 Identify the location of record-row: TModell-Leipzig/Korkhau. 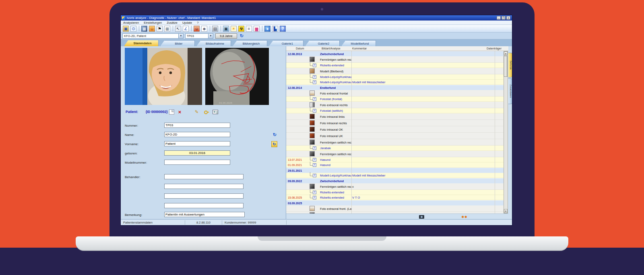
(395, 77).